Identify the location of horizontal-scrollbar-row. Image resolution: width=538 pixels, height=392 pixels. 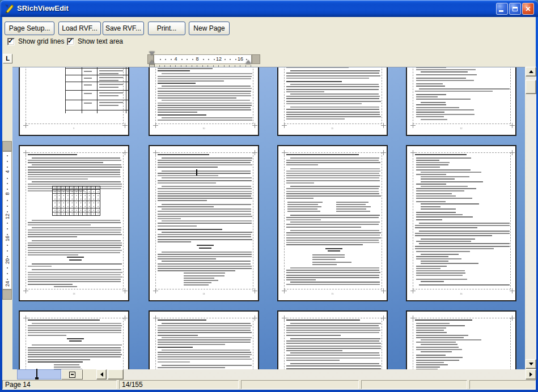
(269, 374).